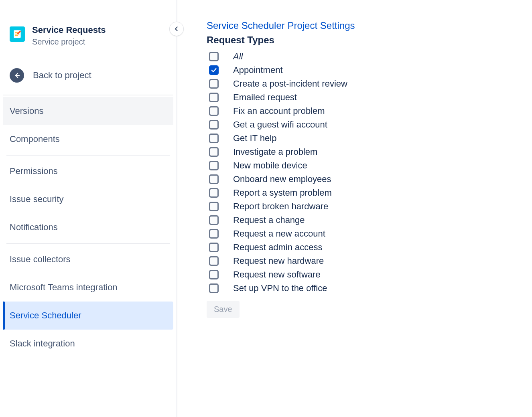 The image size is (532, 417). Describe the element at coordinates (365, 40) in the screenshot. I see `page-heading: Request Types` at that location.